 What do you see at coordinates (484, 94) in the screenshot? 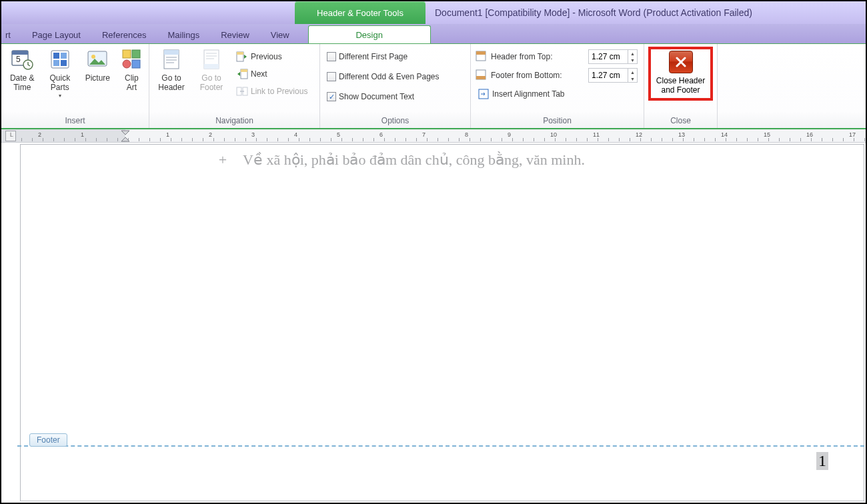
I see `alignment-tab-icon` at bounding box center [484, 94].